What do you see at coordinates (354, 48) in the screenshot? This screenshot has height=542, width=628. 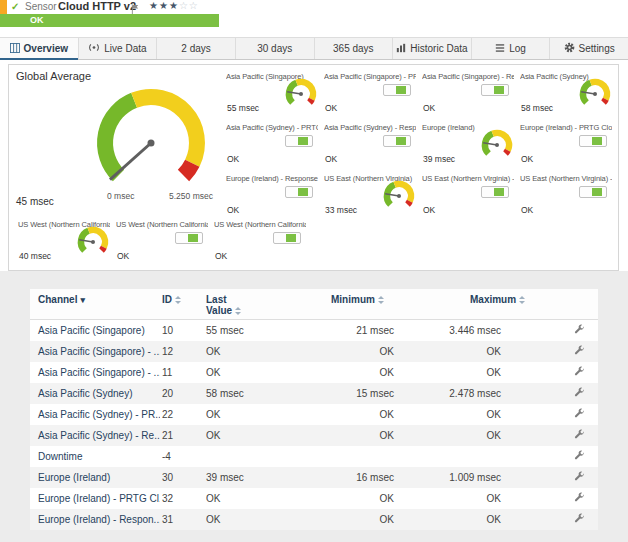 I see `tab-365-days: 365 days` at bounding box center [354, 48].